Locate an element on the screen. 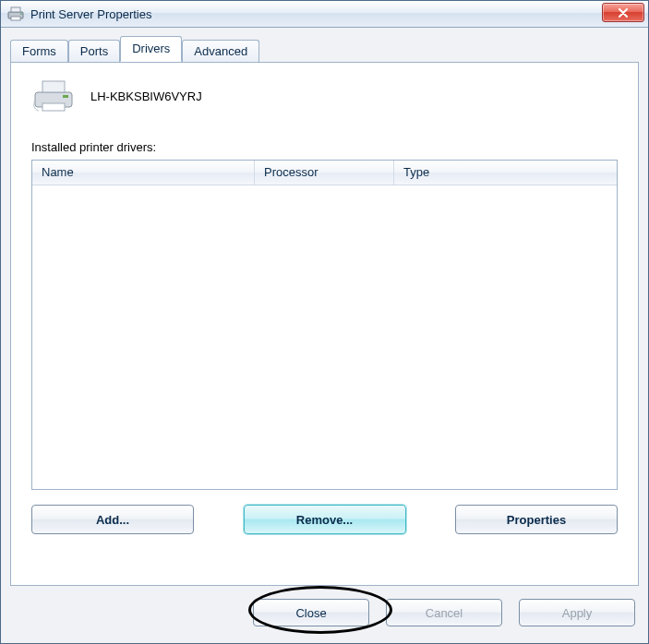 This screenshot has height=644, width=649. properties-button: Properties is located at coordinates (536, 519).